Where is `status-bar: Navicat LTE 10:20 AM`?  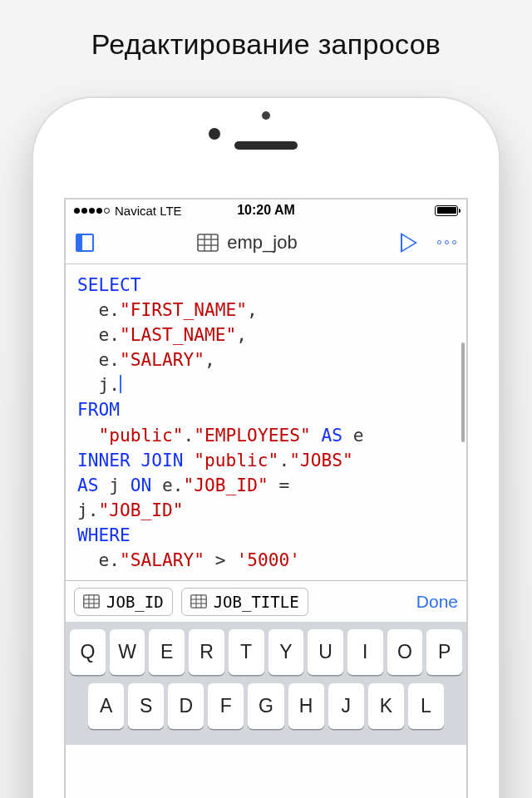 status-bar: Navicat LTE 10:20 AM is located at coordinates (266, 210).